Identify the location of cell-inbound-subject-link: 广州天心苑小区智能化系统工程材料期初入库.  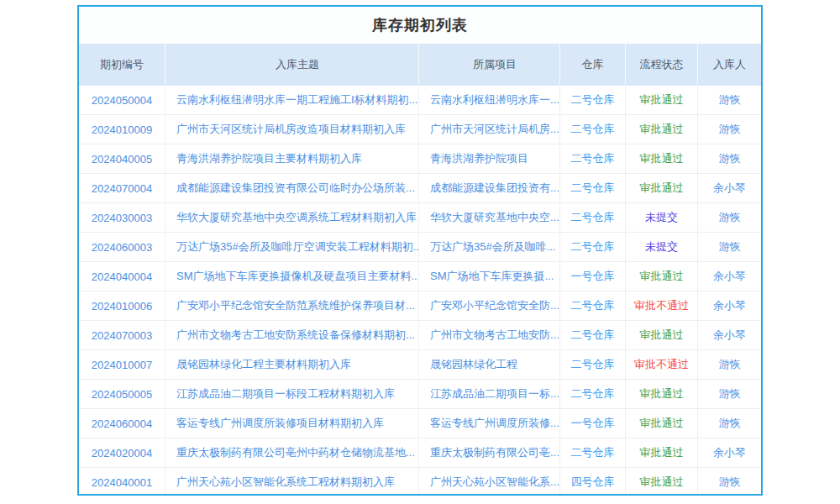
(292, 482).